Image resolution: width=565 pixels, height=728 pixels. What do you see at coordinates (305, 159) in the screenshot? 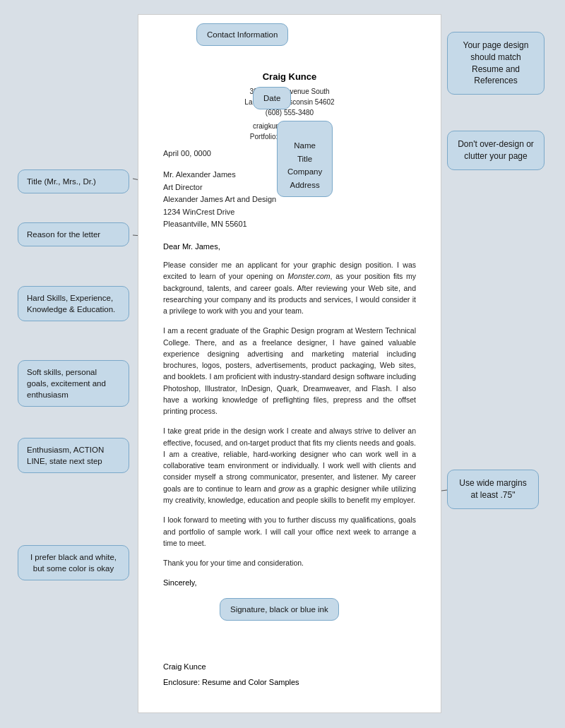
I see `name-title-box: Name Title Company Address` at bounding box center [305, 159].